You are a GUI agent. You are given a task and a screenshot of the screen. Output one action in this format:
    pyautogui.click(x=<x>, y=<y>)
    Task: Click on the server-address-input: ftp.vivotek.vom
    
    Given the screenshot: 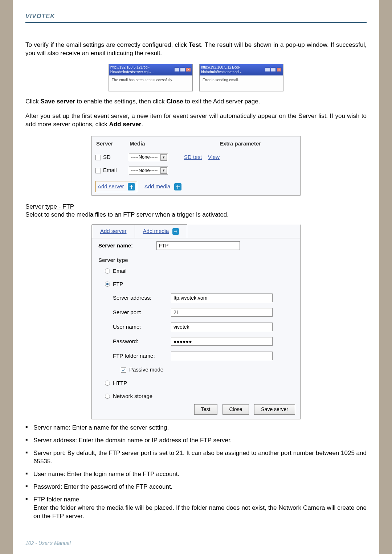 What is the action you would take?
    pyautogui.click(x=222, y=298)
    